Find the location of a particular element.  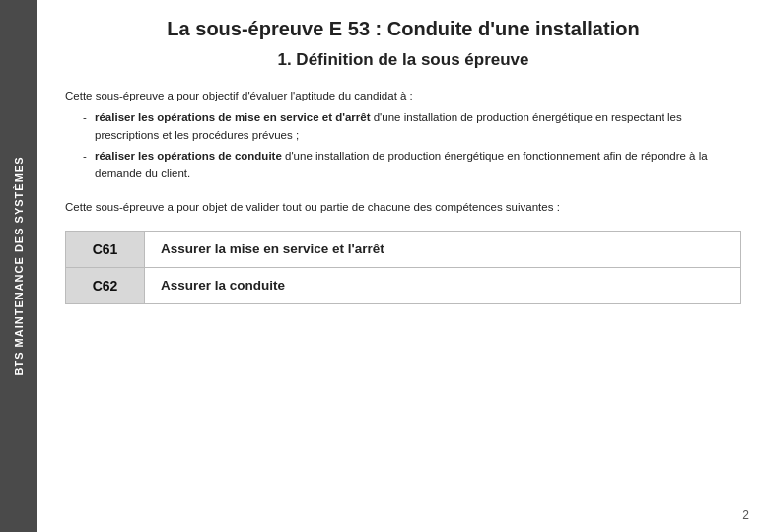

table-label-c61: Assurer la mise en service et l'arrêt is located at coordinates (444, 248).